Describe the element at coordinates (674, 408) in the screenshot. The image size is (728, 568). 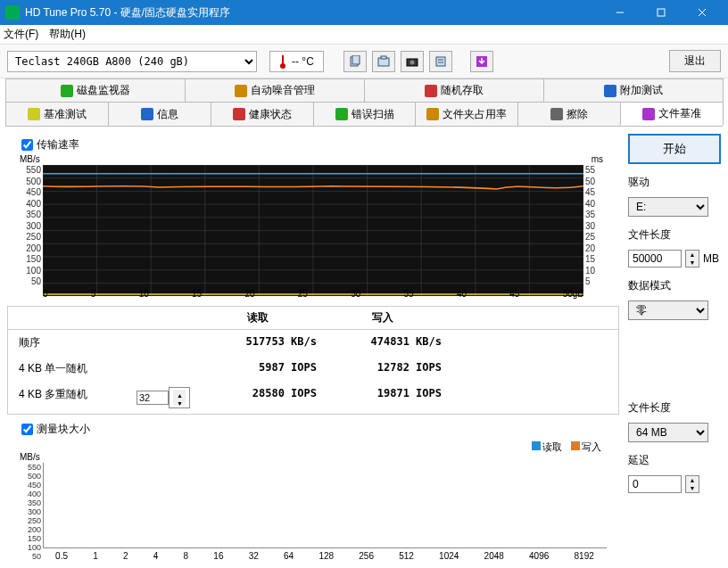
I see `file-length2-label: 文件长度` at that location.